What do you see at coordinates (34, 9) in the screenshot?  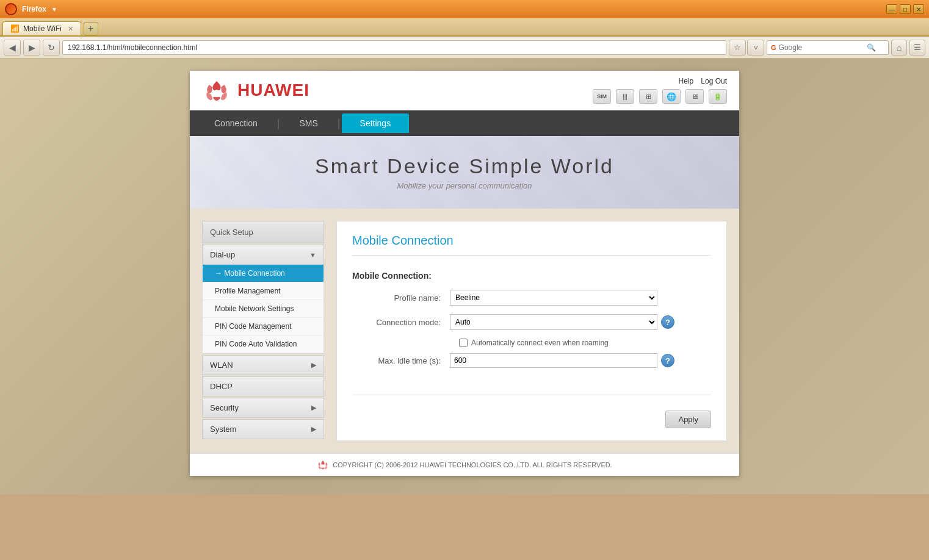 I see `browser-title: Firefox` at bounding box center [34, 9].